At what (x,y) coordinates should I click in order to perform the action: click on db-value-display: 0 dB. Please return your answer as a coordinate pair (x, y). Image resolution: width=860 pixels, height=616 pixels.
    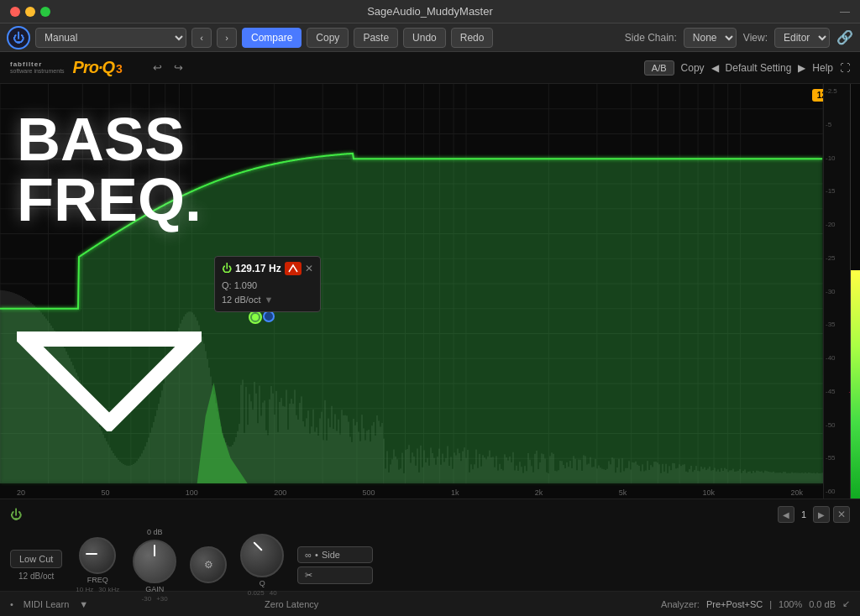
    Looking at the image, I should click on (155, 532).